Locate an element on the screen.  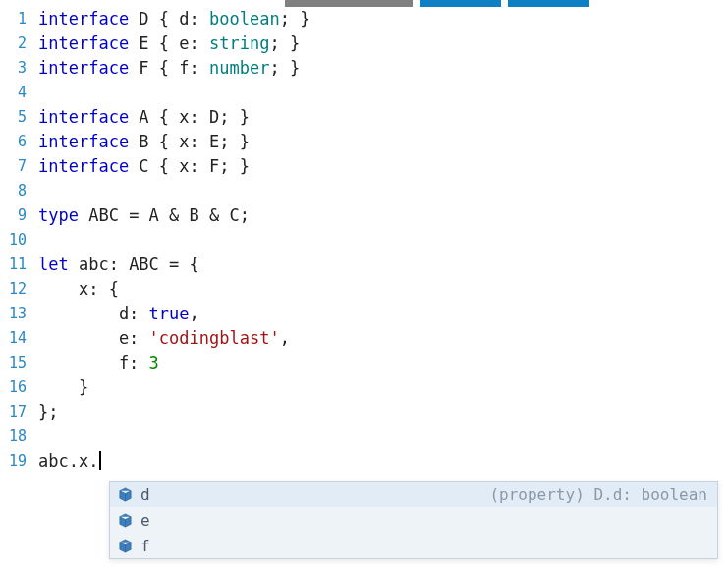
line-number: 5 is located at coordinates (14, 118).